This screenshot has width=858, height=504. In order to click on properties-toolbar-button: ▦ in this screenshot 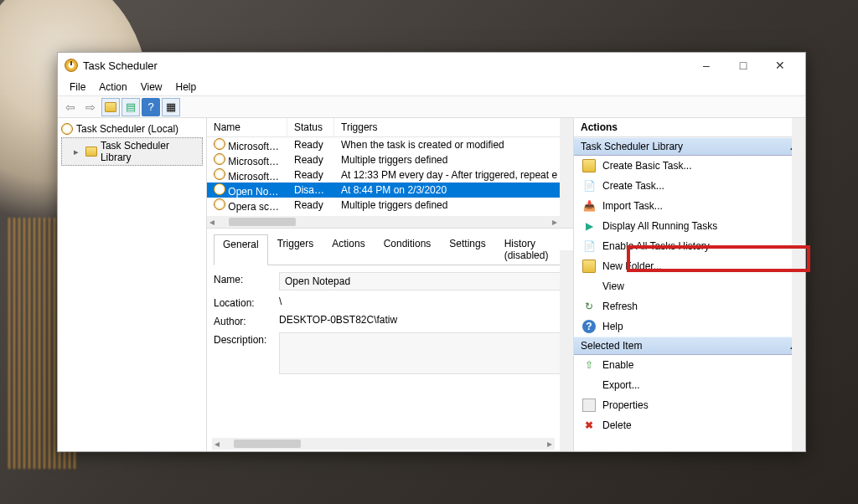, I will do `click(171, 107)`.